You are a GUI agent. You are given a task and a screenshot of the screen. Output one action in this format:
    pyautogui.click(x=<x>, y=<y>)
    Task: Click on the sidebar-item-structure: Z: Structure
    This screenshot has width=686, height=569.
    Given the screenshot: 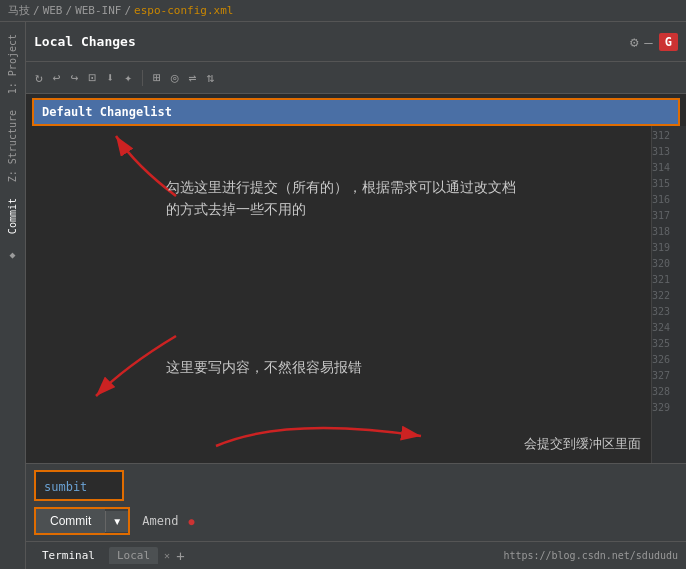 What is the action you would take?
    pyautogui.click(x=12, y=146)
    